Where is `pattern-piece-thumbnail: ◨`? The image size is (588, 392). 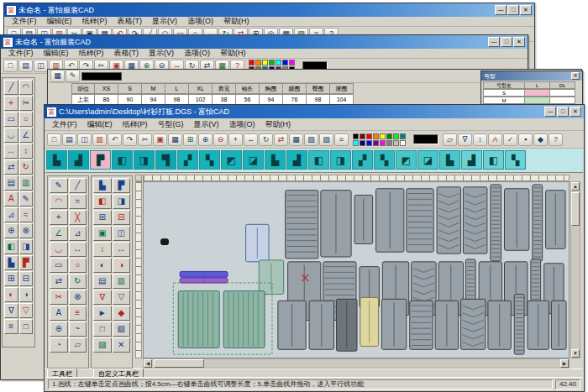 pattern-piece-thumbnail: ◨ is located at coordinates (144, 159).